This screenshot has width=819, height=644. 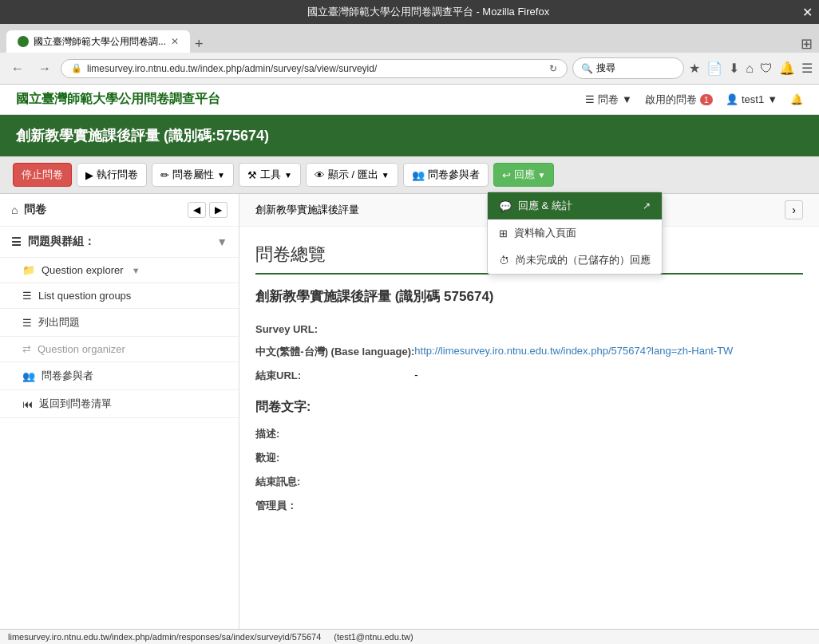 I want to click on browser-title: 國立臺灣師範大學公用問卷調查平台 - Mozilla Firefox, so click(x=428, y=12).